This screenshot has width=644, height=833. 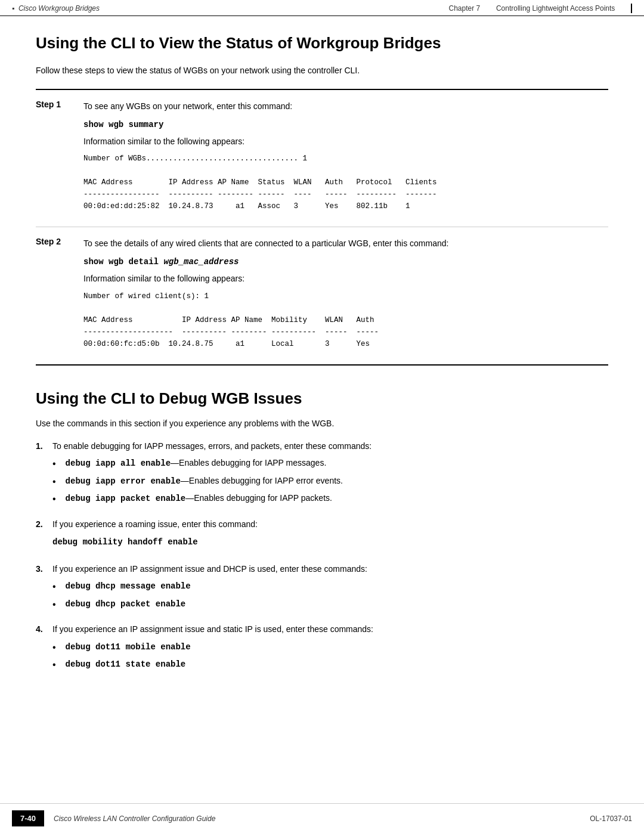 What do you see at coordinates (60, 159) in the screenshot?
I see `step1-label: Step 1` at bounding box center [60, 159].